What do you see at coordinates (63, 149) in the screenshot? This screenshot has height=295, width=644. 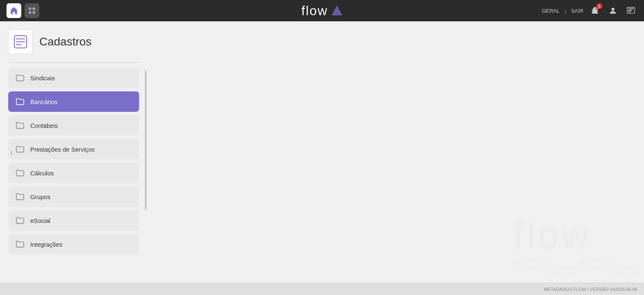 I see `menu-item-label: Prestações de Serviços` at bounding box center [63, 149].